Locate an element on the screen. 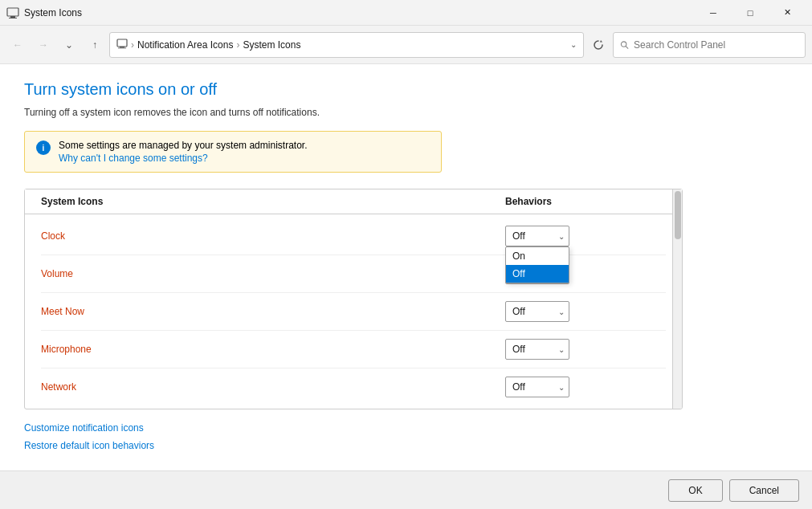  back-button: ← is located at coordinates (18, 45).